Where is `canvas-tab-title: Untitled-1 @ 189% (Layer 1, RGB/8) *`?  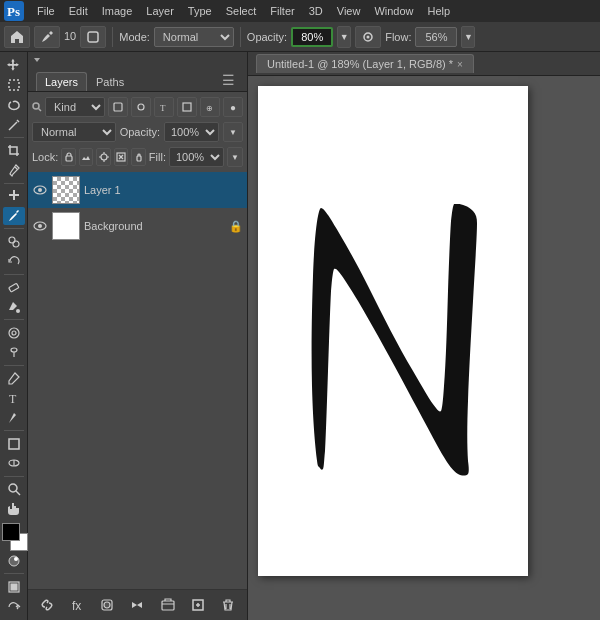 canvas-tab-title: Untitled-1 @ 189% (Layer 1, RGB/8) * is located at coordinates (360, 64).